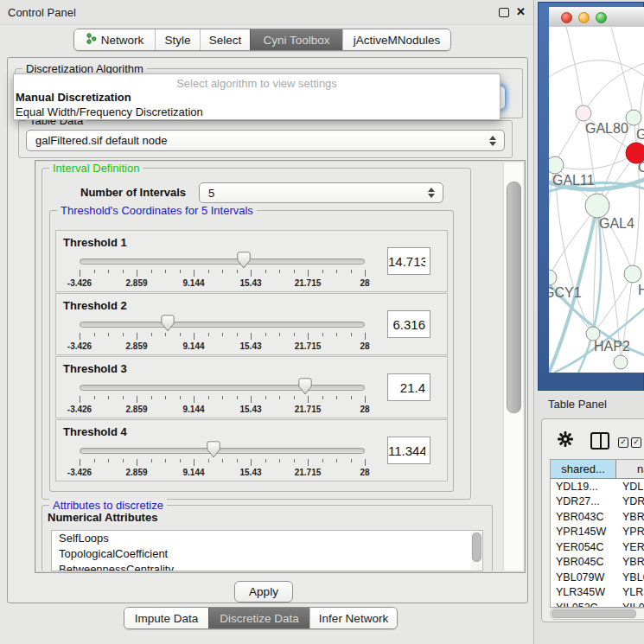  What do you see at coordinates (396, 40) in the screenshot?
I see `tab-jactivemnodules: jActiveMNodules` at bounding box center [396, 40].